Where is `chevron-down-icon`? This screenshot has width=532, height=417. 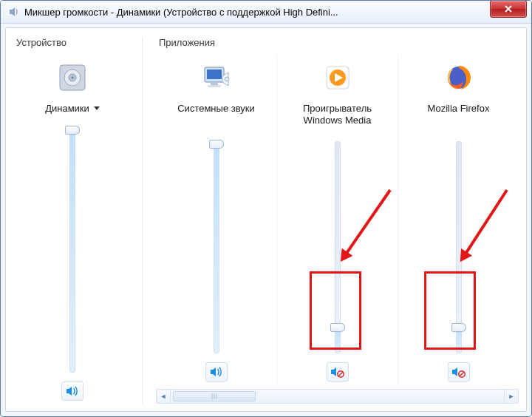
chevron-down-icon is located at coordinates (97, 108).